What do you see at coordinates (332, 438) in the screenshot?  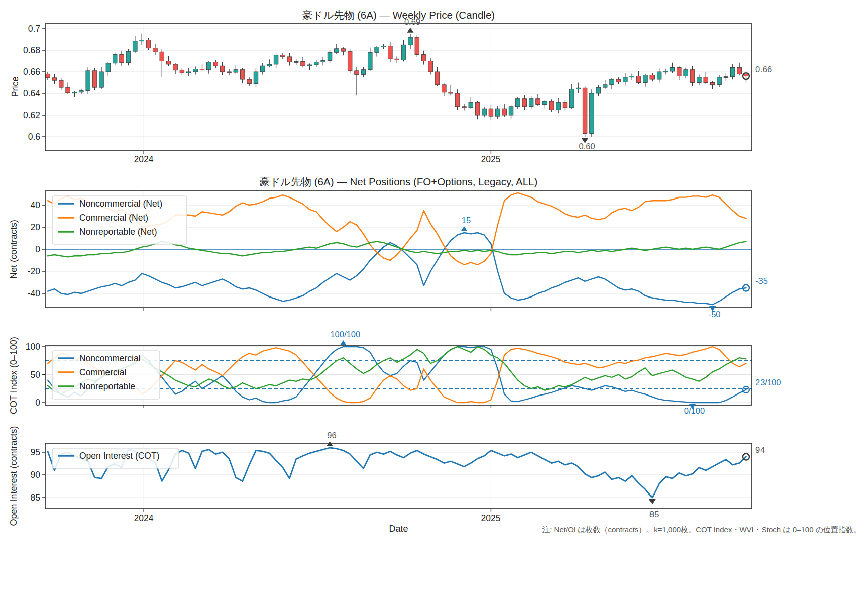 I see `annotation-up: 96` at bounding box center [332, 438].